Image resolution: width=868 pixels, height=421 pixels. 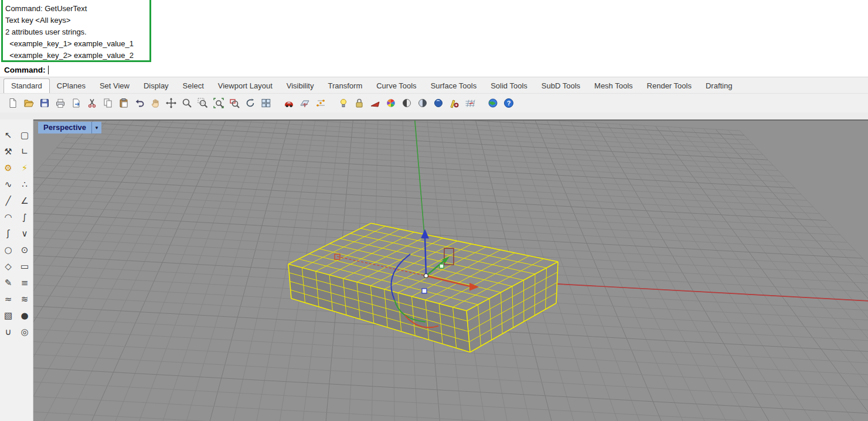 I want to click on sidebar-tool-cylinder: ∪, so click(x=8, y=333).